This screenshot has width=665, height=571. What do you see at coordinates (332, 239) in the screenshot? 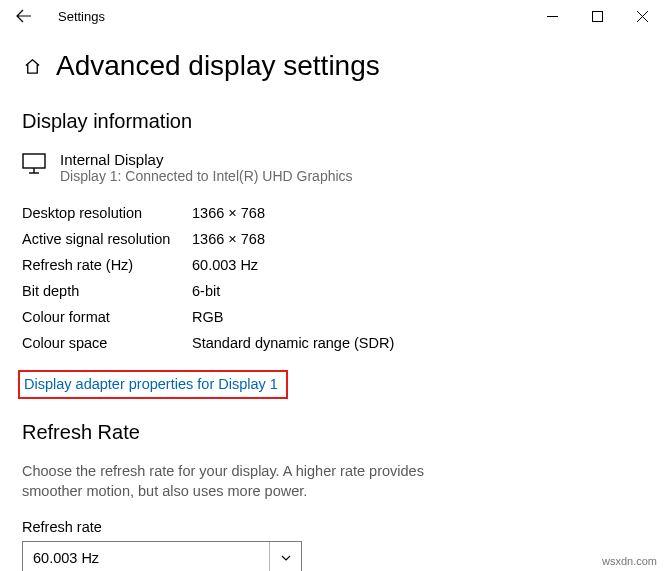
I see `info-row: Active signal resolution1366 × 768` at bounding box center [332, 239].